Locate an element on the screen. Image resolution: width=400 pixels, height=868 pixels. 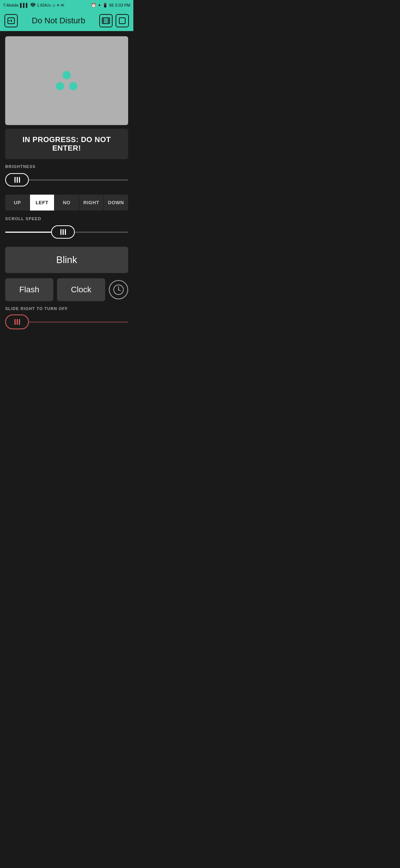
alarm-icon: ⏰ is located at coordinates (94, 5).